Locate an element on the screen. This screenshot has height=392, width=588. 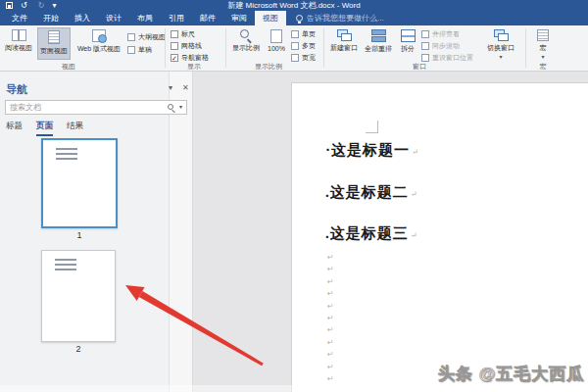
split-button: 拆分 is located at coordinates (408, 43).